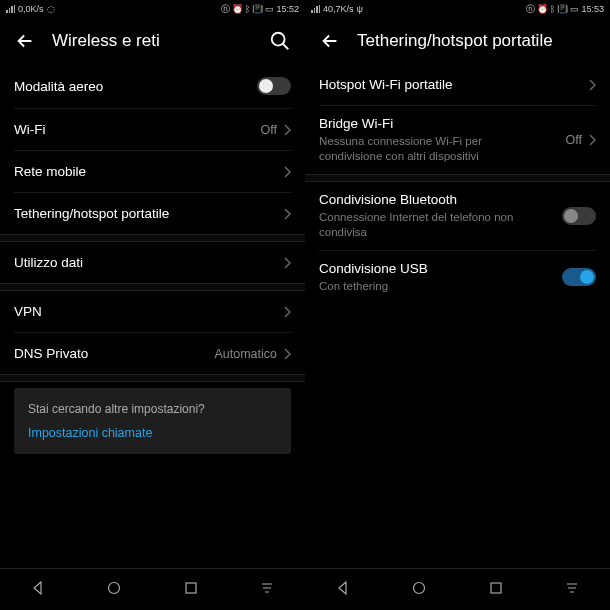  What do you see at coordinates (50, 172) in the screenshot?
I see `mobile-label: Rete mobile` at bounding box center [50, 172].